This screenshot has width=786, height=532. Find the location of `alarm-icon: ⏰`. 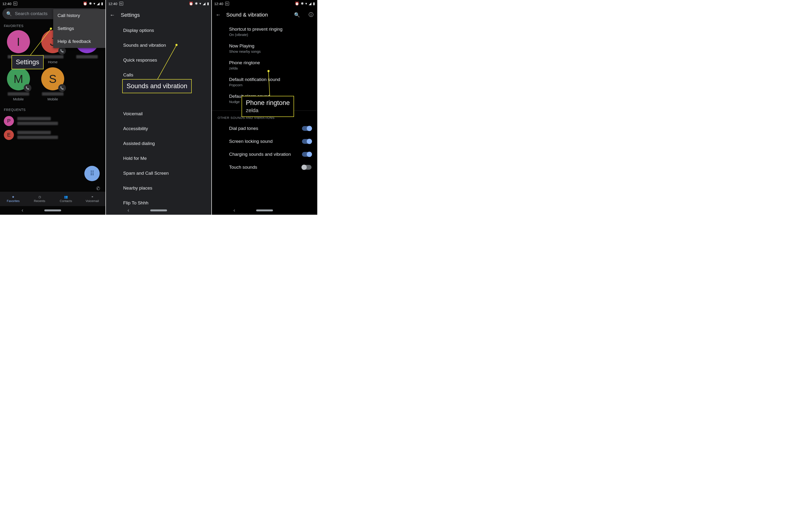

alarm-icon: ⏰ is located at coordinates (191, 3).